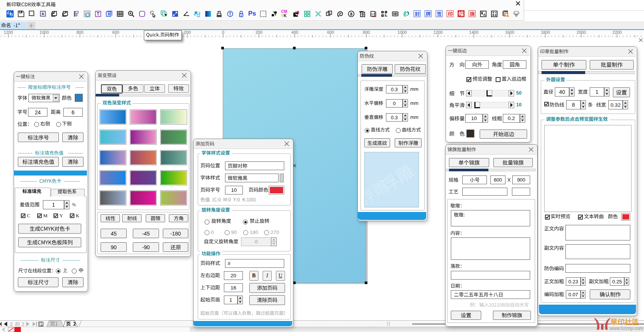  I want to click on svg-text: 8, so click(351, 14).